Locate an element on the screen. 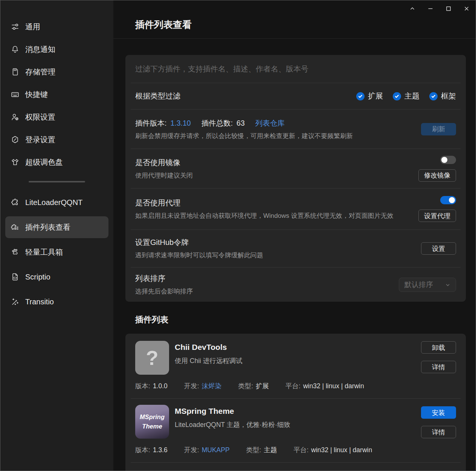  plugin-card-mspring-theme: MSpring Theme MSpring Theme LiteLoaderQQ… is located at coordinates (296, 430).